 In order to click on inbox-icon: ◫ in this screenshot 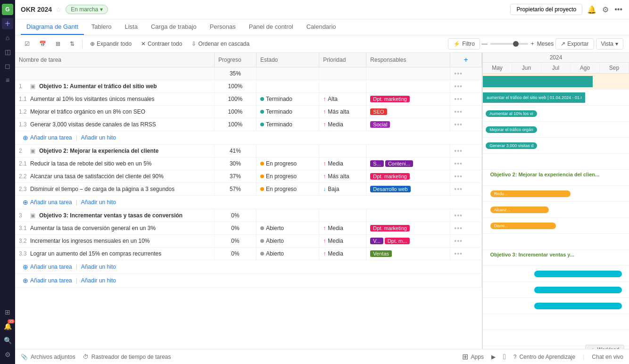, I will do `click(8, 52)`.